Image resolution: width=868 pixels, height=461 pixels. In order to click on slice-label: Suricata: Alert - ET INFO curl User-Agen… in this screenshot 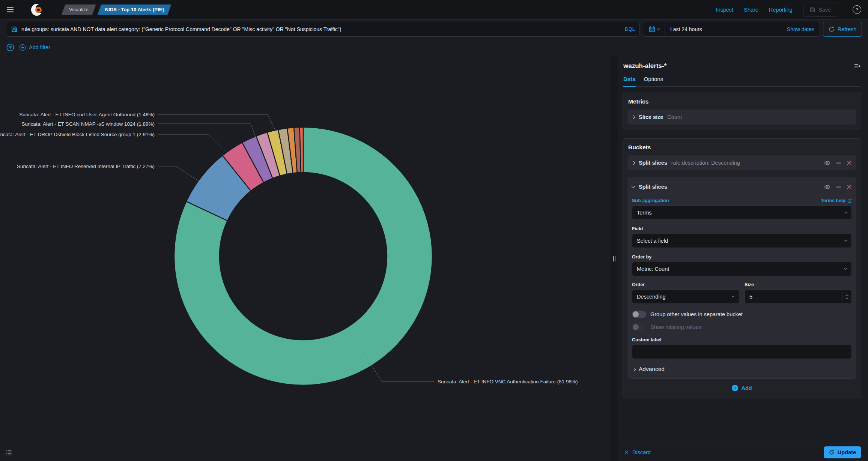, I will do `click(87, 115)`.